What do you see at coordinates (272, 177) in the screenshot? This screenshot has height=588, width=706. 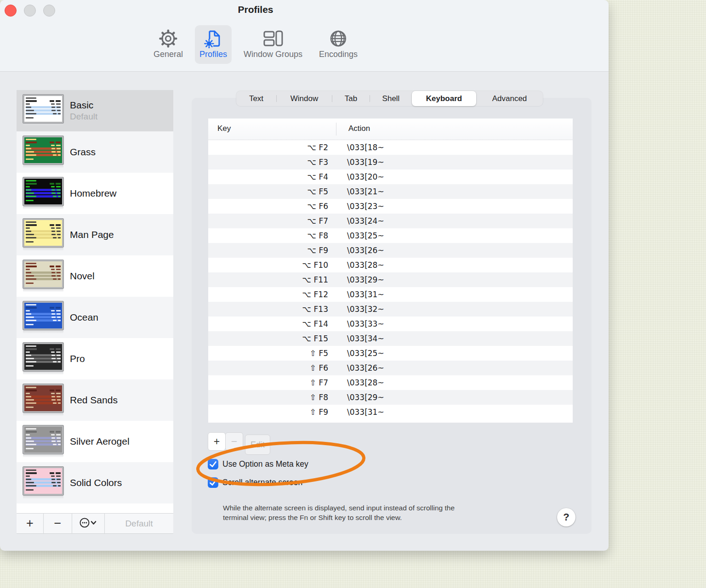 I see `key-cell: ⌥ F4` at bounding box center [272, 177].